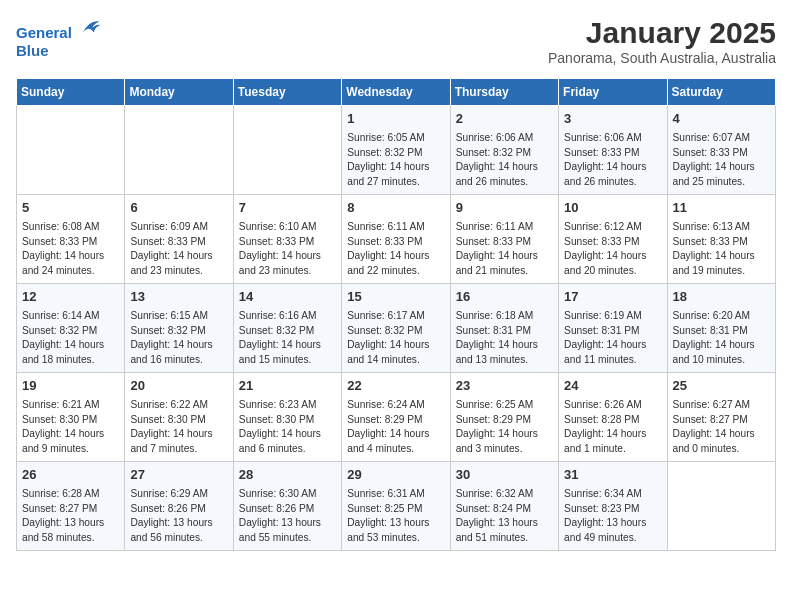 Image resolution: width=792 pixels, height=612 pixels. I want to click on day-info-line: Sunrise: 6:19 AM, so click(612, 316).